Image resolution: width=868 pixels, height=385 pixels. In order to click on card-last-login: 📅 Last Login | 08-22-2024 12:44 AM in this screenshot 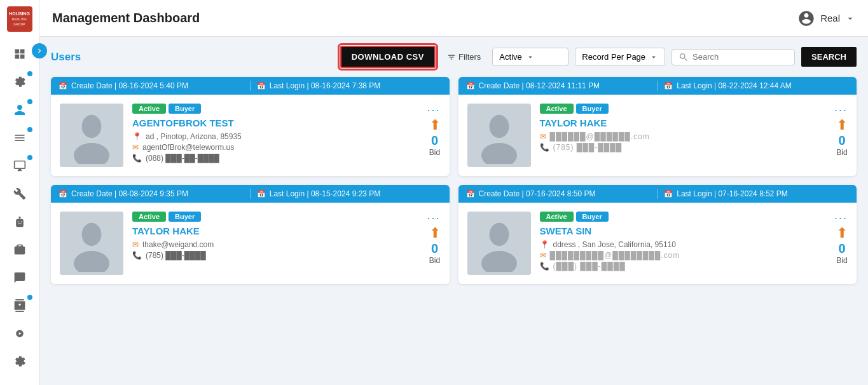, I will do `click(757, 86)`.